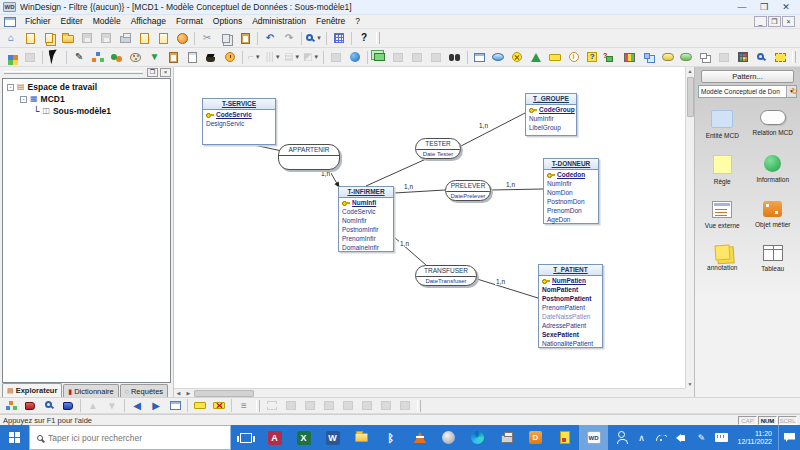  I want to click on hide-tag-button, so click(219, 406).